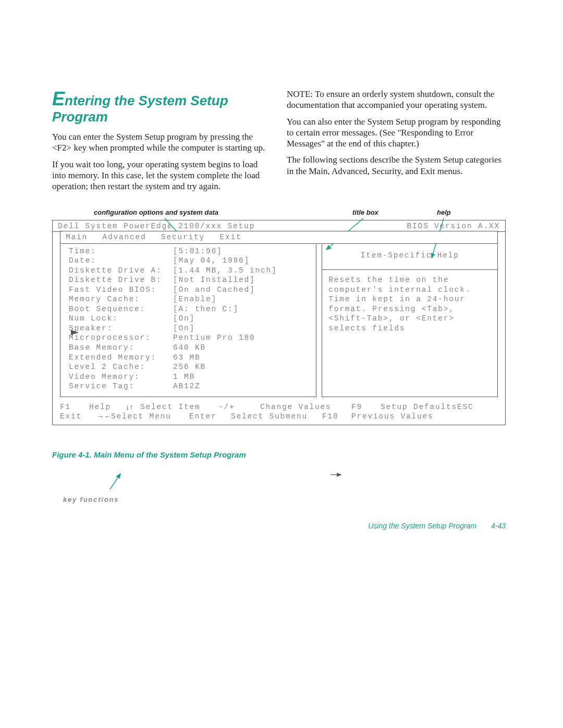  Describe the element at coordinates (77, 237) in the screenshot. I see `menu-main: Main` at that location.